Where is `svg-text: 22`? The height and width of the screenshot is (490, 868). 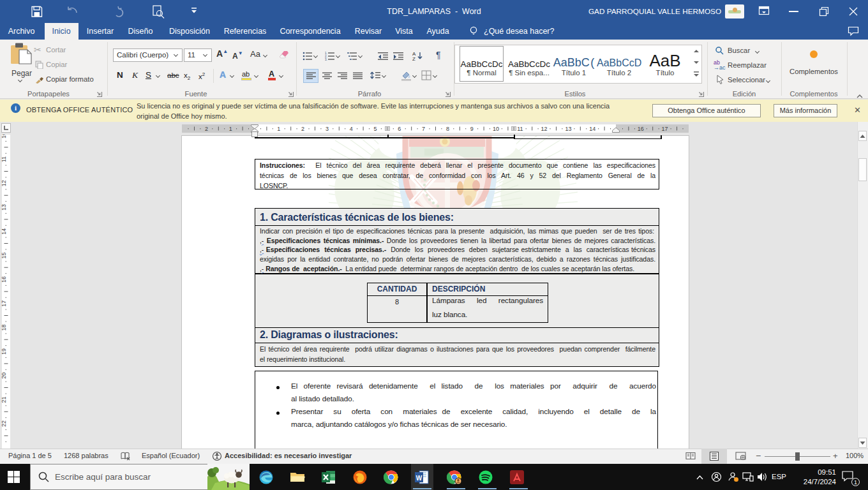
svg-text: 22 is located at coordinates (4, 424).